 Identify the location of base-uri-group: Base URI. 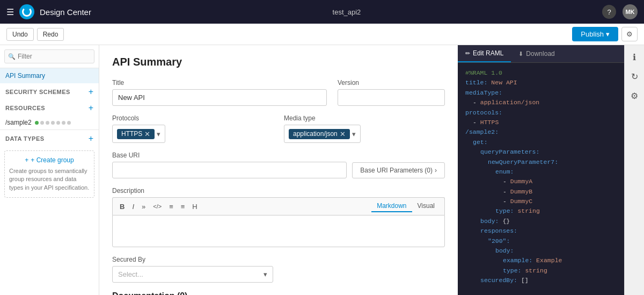
(230, 165).